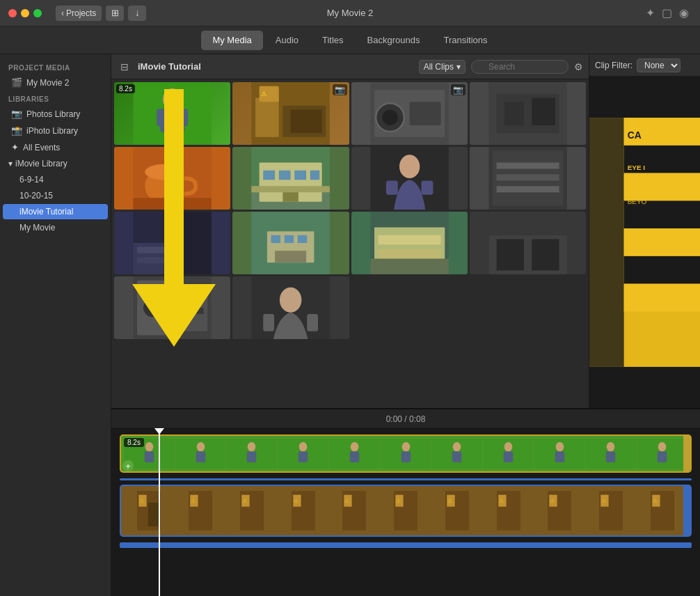  What do you see at coordinates (38, 13) in the screenshot?
I see `fullscreen-button` at bounding box center [38, 13].